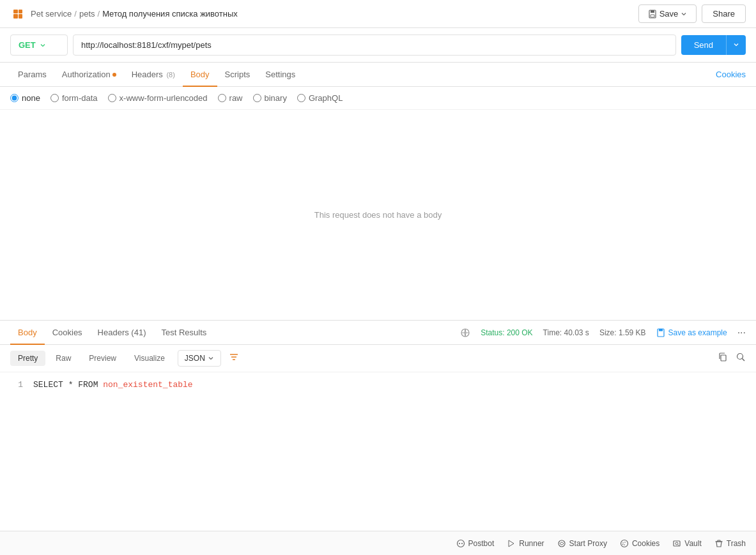 Image resolution: width=756 pixels, height=555 pixels. Describe the element at coordinates (731, 74) in the screenshot. I see `tab-cookies-link: Cookies` at that location.